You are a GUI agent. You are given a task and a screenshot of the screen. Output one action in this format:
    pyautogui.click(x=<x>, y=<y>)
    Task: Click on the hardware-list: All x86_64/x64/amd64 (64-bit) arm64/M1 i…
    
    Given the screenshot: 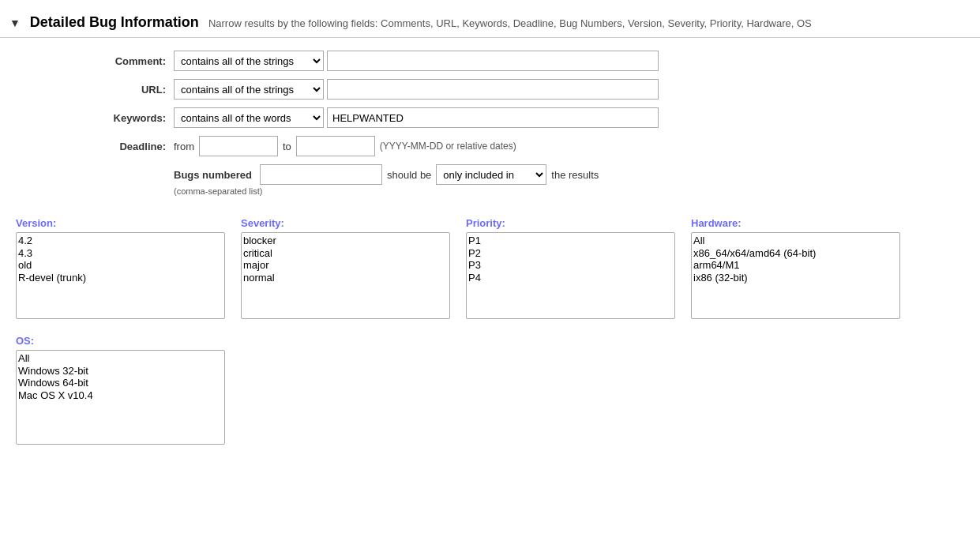 What is the action you would take?
    pyautogui.click(x=796, y=276)
    